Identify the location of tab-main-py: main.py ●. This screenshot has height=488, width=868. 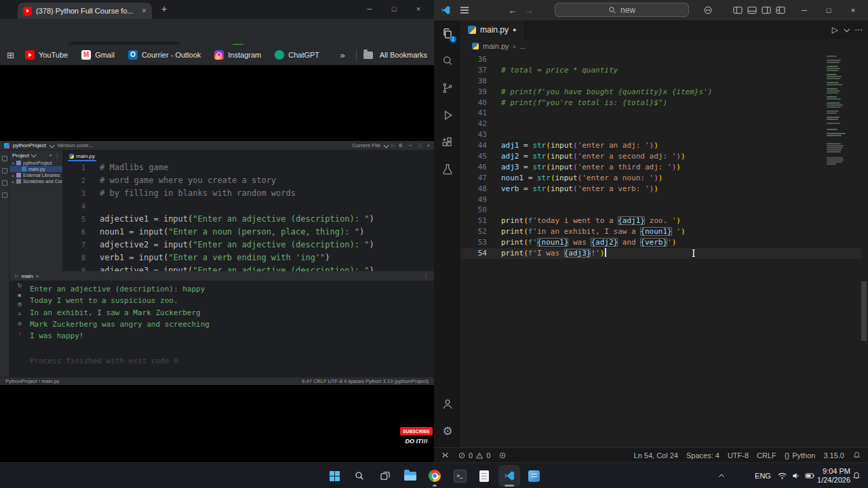
(492, 30).